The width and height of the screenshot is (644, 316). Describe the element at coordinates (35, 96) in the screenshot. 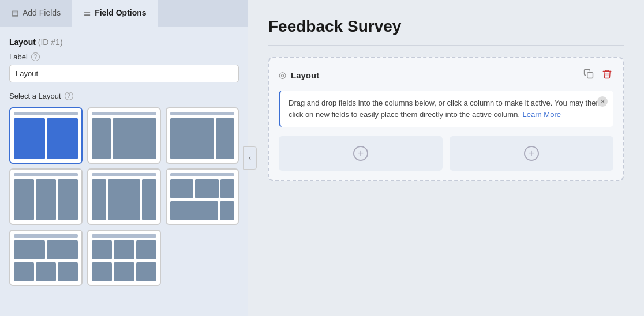

I see `select-layout-label: Select a Layout` at that location.